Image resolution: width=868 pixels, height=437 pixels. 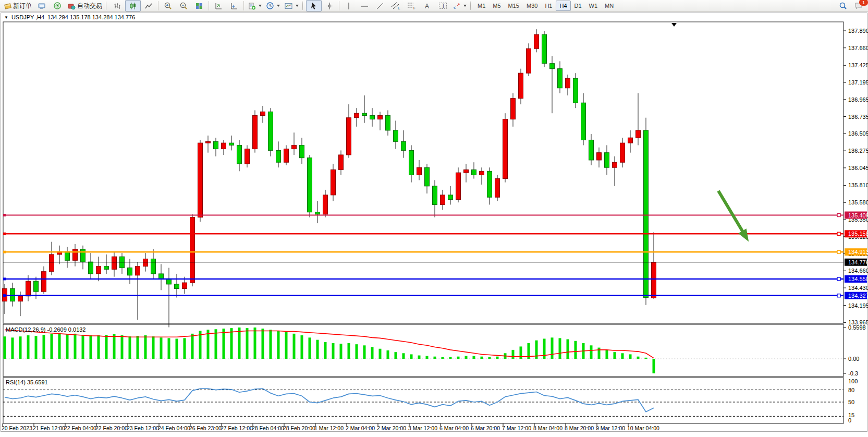 What do you see at coordinates (168, 6) in the screenshot?
I see `zoom-in-button` at bounding box center [168, 6].